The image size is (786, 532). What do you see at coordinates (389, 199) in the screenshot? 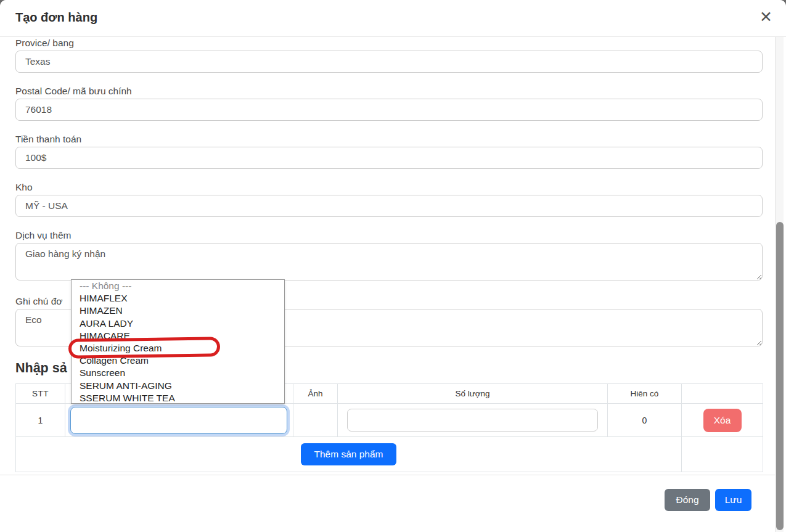
I see `field-warehouse: Kho` at bounding box center [389, 199].